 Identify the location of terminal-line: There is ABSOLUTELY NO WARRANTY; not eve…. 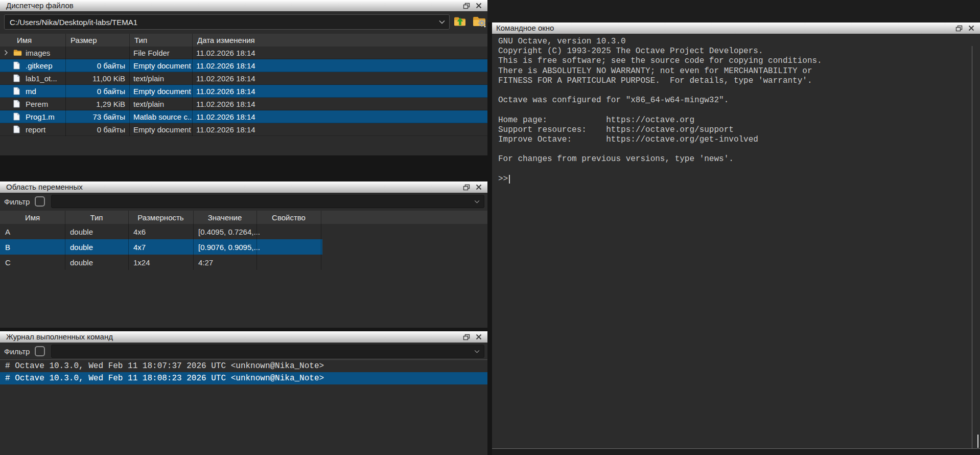
(739, 72).